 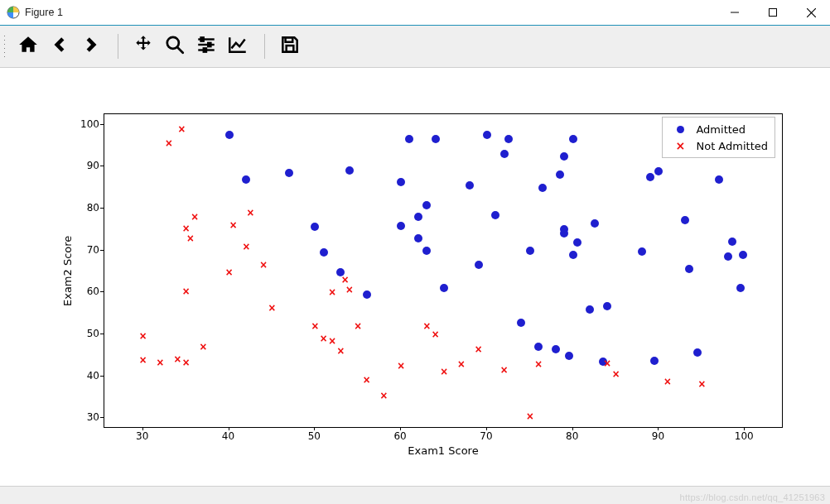 I want to click on x-tick-label: 80, so click(x=572, y=436).